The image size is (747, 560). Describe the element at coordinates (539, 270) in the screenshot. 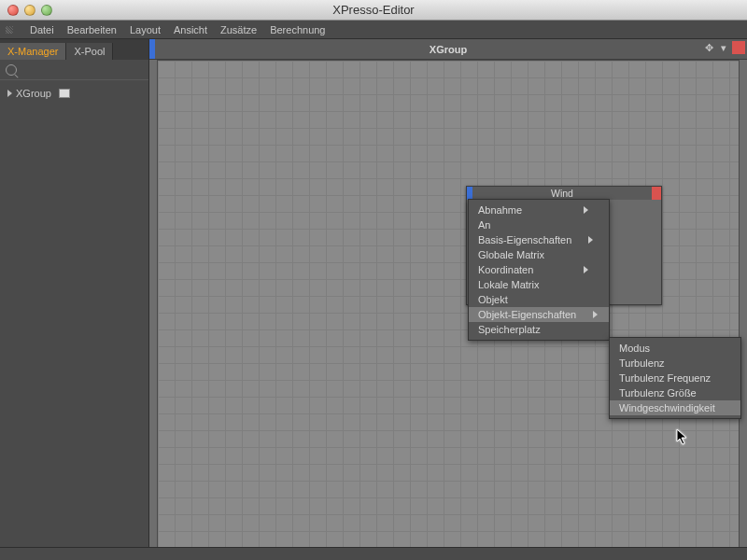

I see `ctx-item-koordinaten: Koordinaten` at that location.